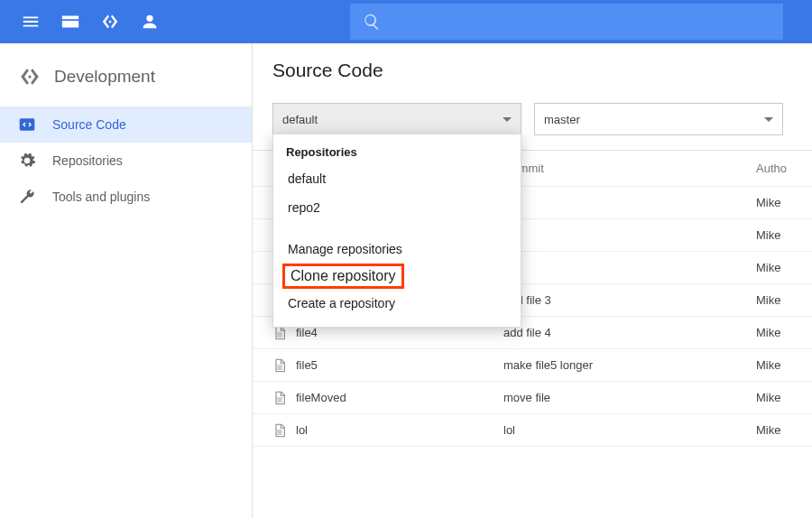  What do you see at coordinates (150, 22) in the screenshot?
I see `account-button` at bounding box center [150, 22].